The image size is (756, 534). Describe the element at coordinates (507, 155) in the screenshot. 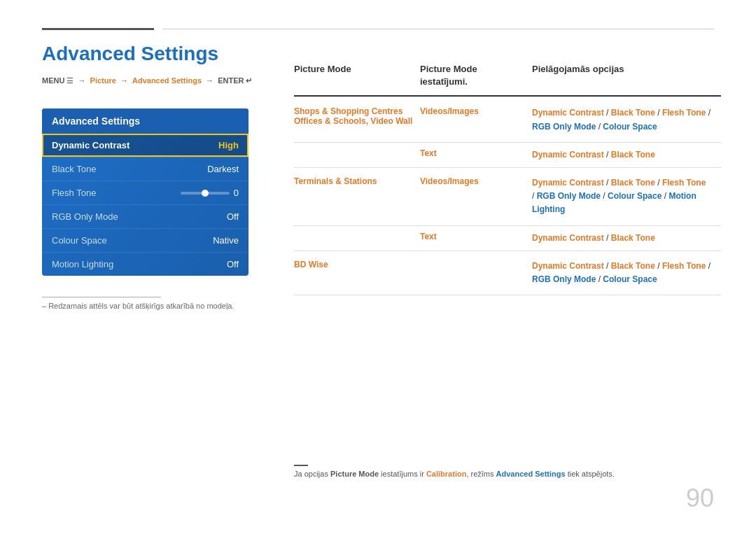

I see `table-row-shops-text: Text Dynamic Contrast / Black Tone` at that location.